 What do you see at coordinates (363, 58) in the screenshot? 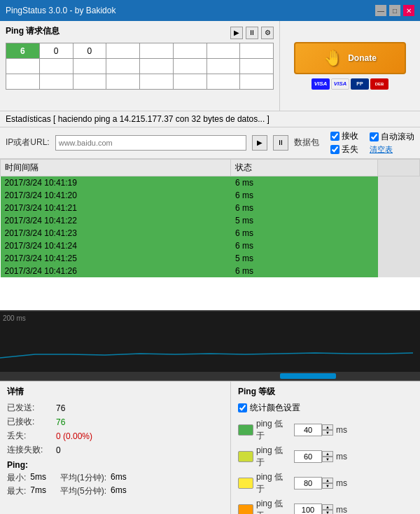
I see `donate-label: Donate` at bounding box center [363, 58].